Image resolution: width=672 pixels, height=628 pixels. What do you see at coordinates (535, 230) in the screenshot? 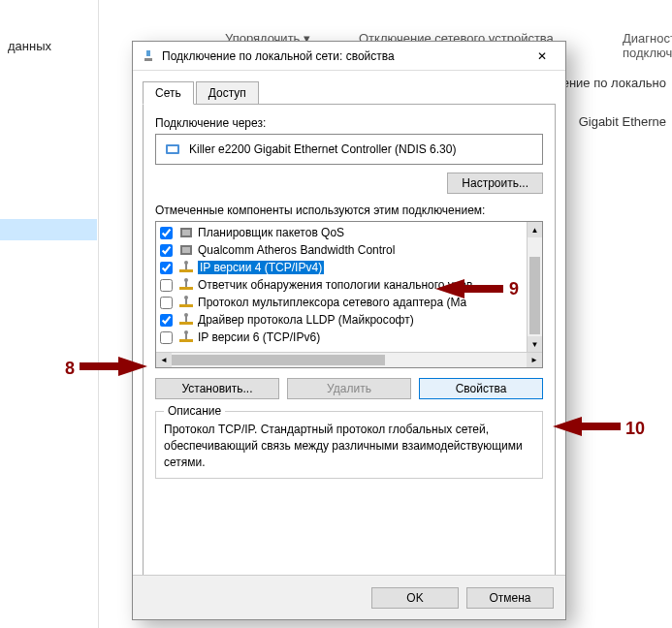
I see `scroll-up-icon: ▲` at bounding box center [535, 230].